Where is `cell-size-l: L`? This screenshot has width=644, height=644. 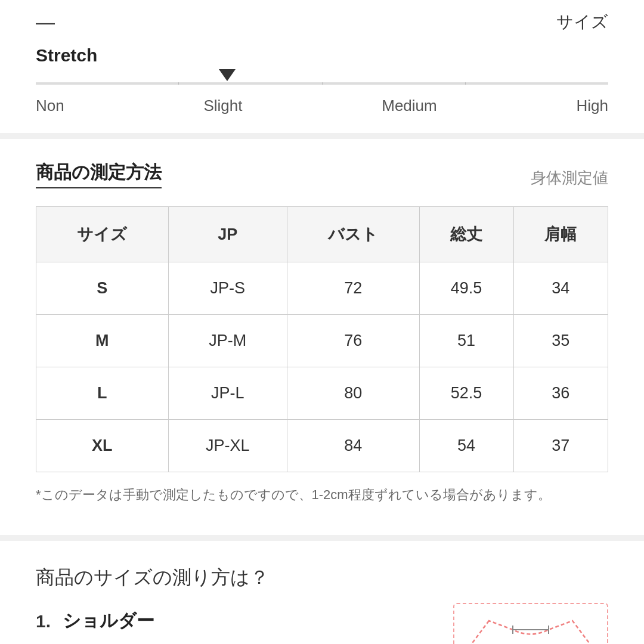 cell-size-l: L is located at coordinates (103, 394).